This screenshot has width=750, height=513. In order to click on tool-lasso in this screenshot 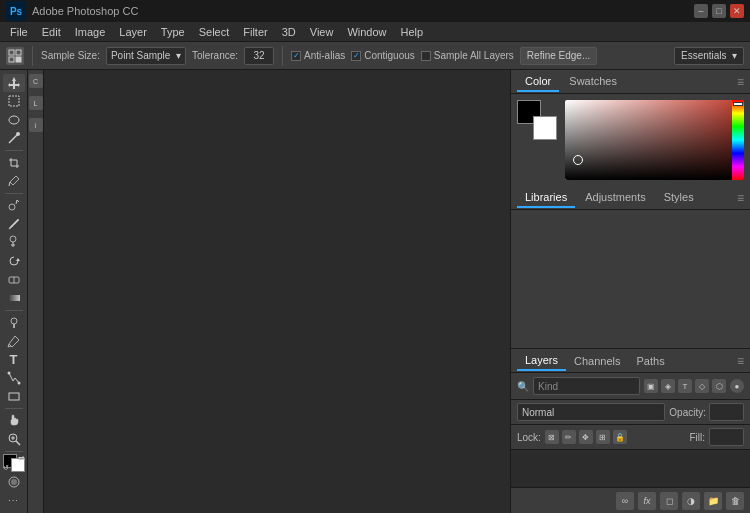, I will do `click(14, 120)`.